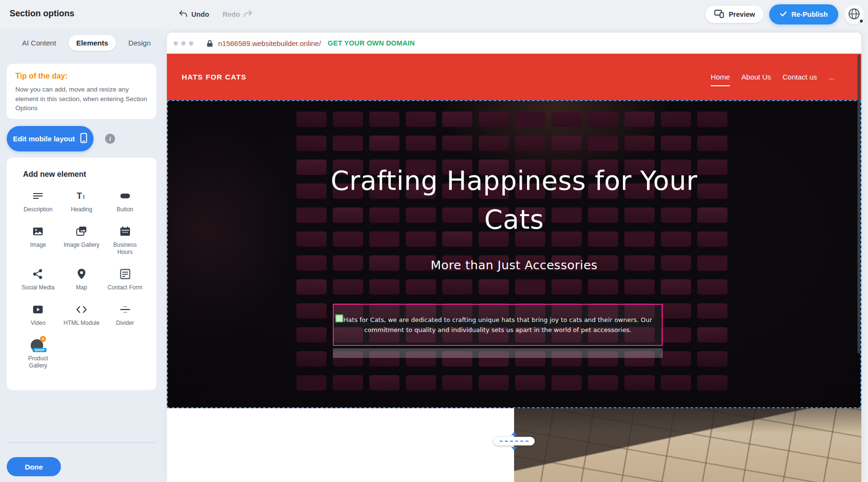 The width and height of the screenshot is (868, 482). What do you see at coordinates (82, 91) in the screenshot?
I see `tip-of-the-day-card: Tip of the day: Now you can add, move an…` at bounding box center [82, 91].